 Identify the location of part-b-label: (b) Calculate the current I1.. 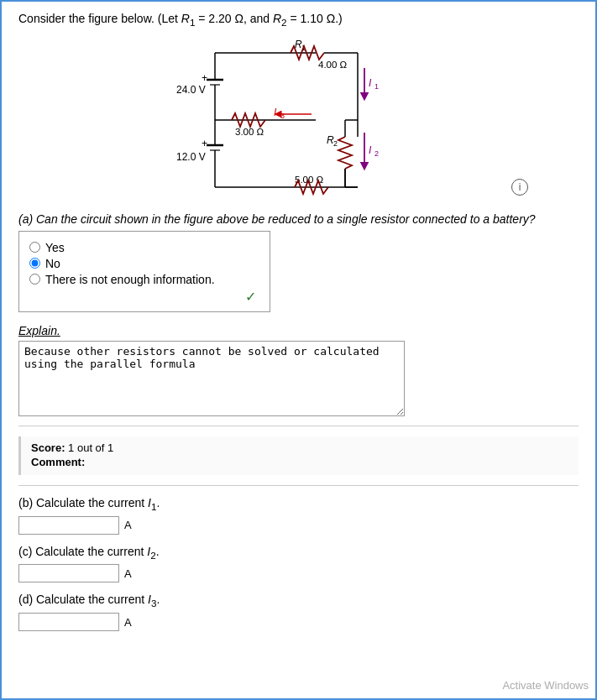
(299, 504).